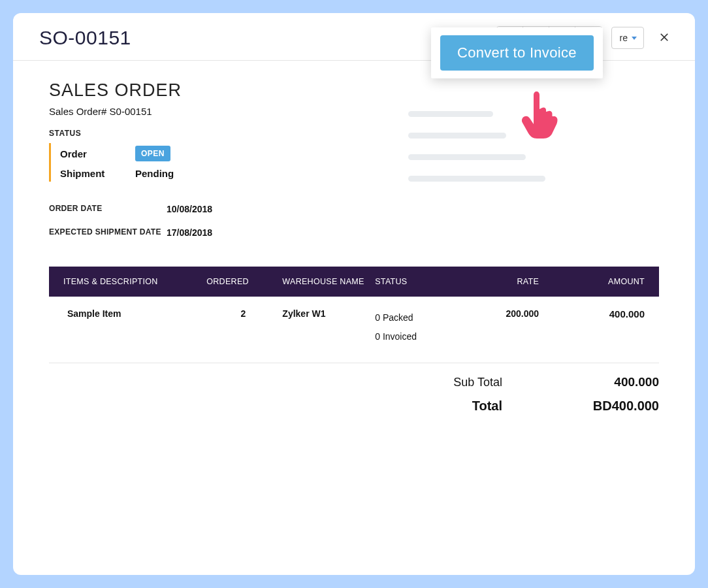 Image resolution: width=708 pixels, height=588 pixels. Describe the element at coordinates (517, 53) in the screenshot. I see `convert-to-invoice-button: Convert to Invoice` at that location.